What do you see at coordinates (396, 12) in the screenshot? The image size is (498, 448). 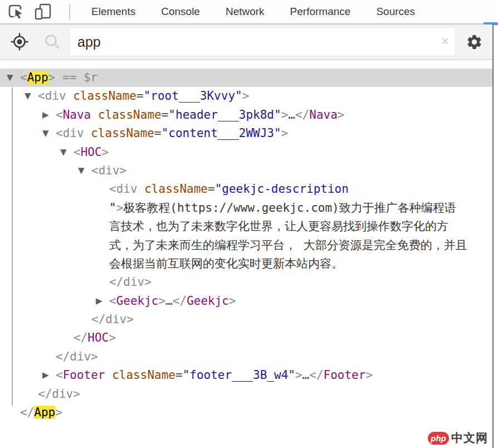 I see `tab-sources: Sources` at bounding box center [396, 12].